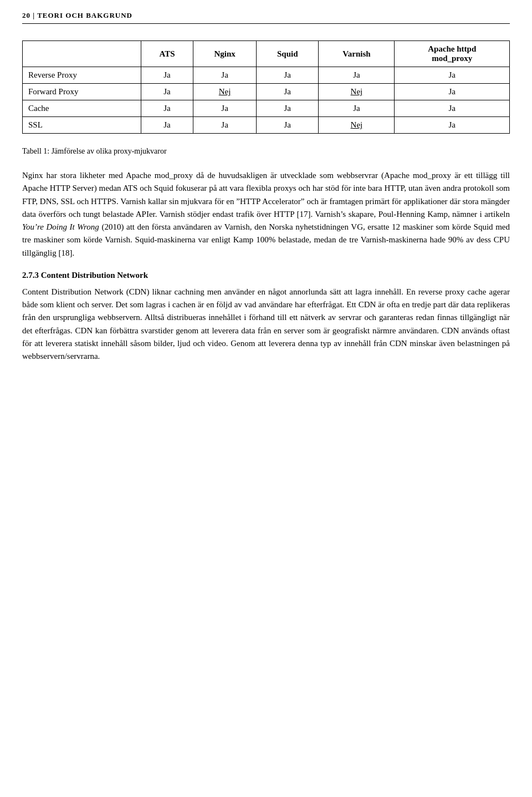 This screenshot has height=797, width=532. What do you see at coordinates (357, 125) in the screenshot?
I see `cell-ssl-varnish: Nej` at bounding box center [357, 125].